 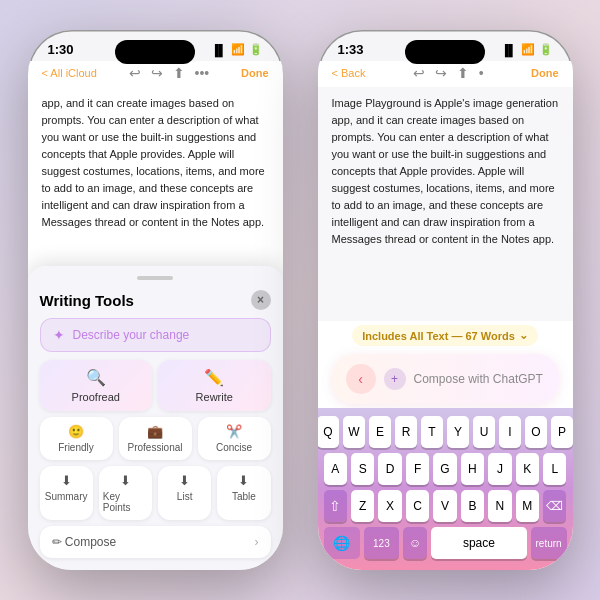 What do you see at coordinates (472, 469) in the screenshot?
I see `key-h: H` at bounding box center [472, 469].